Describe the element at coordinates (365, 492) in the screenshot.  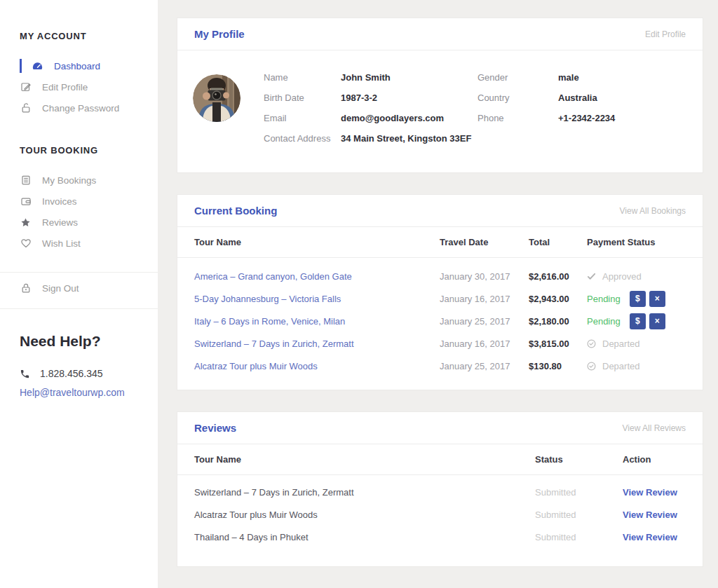
I see `review-tour-name: Switzerland – 7 Days in Zurich, Zermatt` at that location.